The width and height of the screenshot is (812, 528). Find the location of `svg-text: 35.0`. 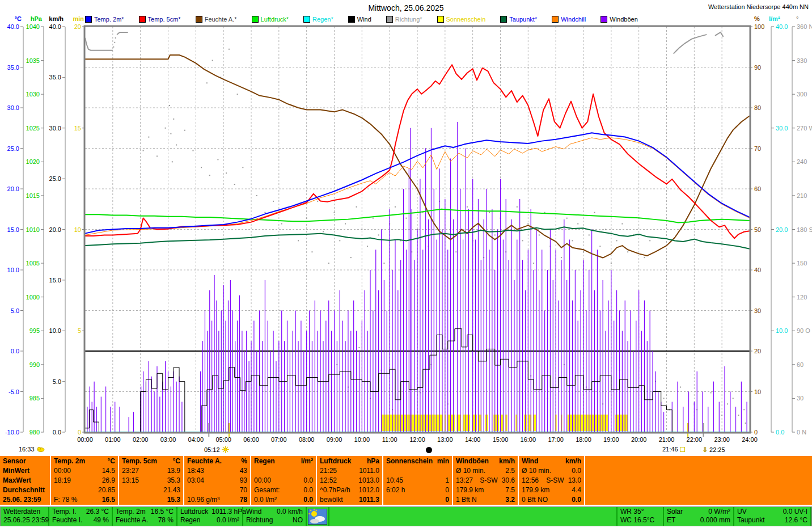

svg-text: 35.0 is located at coordinates (56, 77).